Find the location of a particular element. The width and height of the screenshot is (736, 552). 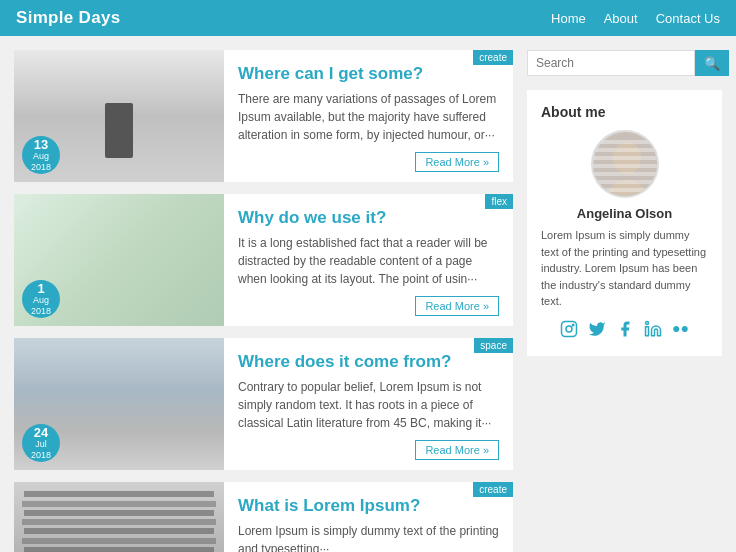

social-icons: ●● is located at coordinates (624, 331).